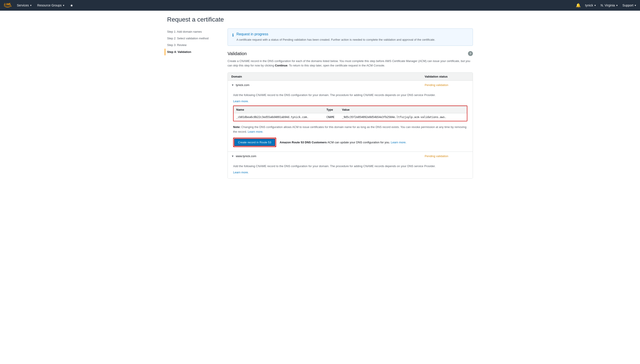 Image resolution: width=640 pixels, height=364 pixels. What do you see at coordinates (320, 6) in the screenshot?
I see `top-navigation: Services ▼ Resource Groups ▼ ★ 🔔 tynick …` at bounding box center [320, 6].